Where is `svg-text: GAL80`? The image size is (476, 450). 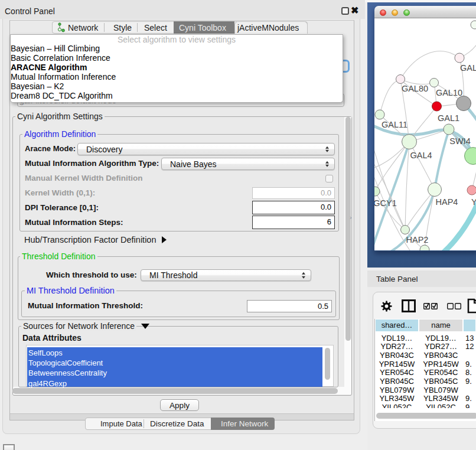 svg-text: GAL80 is located at coordinates (415, 89).